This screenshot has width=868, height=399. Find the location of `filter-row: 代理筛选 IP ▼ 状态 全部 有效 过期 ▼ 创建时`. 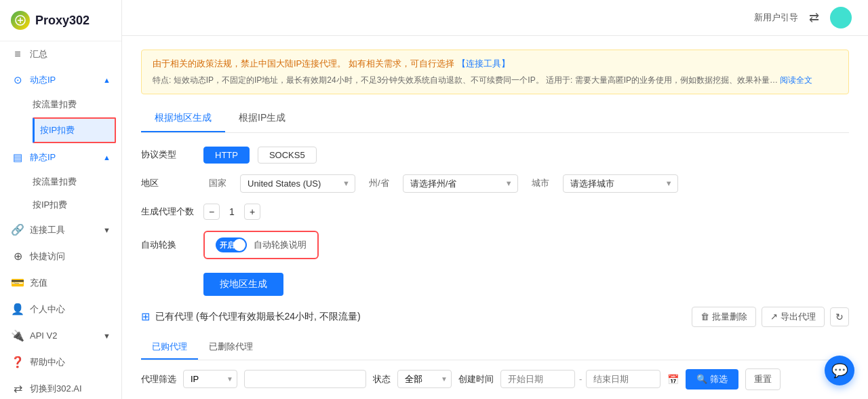

filter-row: 代理筛选 IP ▼ 状态 全部 有效 过期 ▼ 创建时 is located at coordinates (495, 379).